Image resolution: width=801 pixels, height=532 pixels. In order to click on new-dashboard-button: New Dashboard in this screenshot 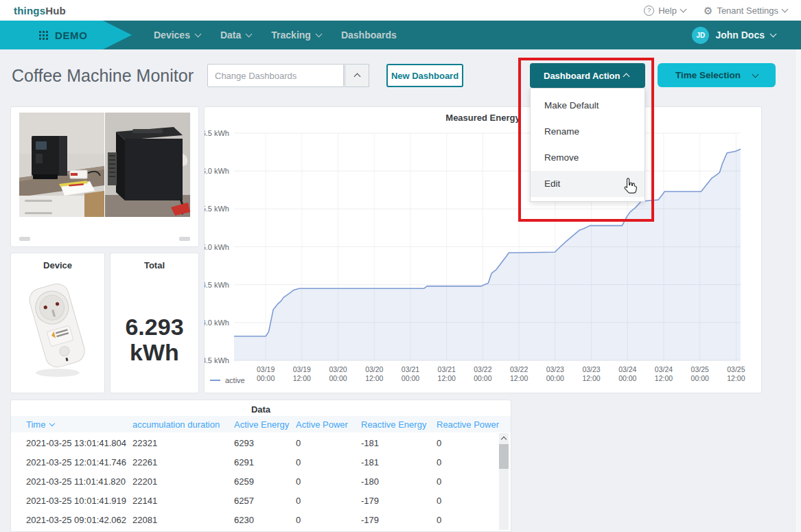, I will do `click(425, 76)`.